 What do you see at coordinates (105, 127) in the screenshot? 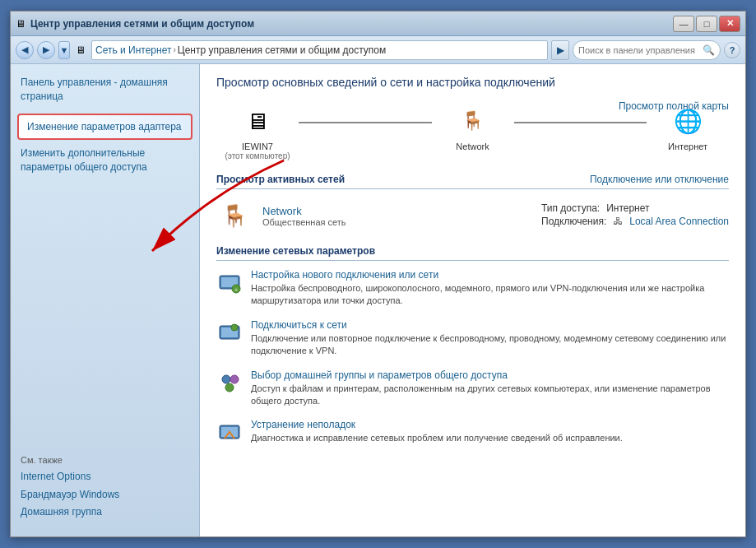
I see `adapter-settings-link: Изменение параметров адаптера` at bounding box center [105, 127].